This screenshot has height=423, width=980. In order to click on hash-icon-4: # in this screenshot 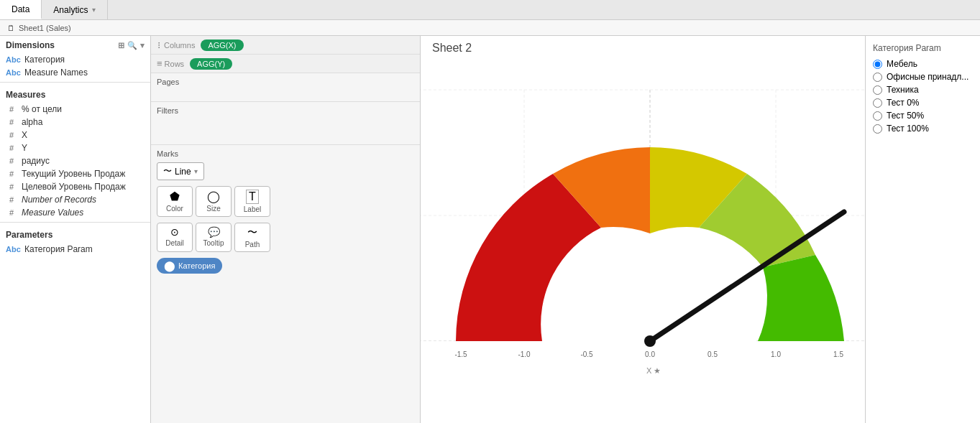, I will do `click(12, 148)`.